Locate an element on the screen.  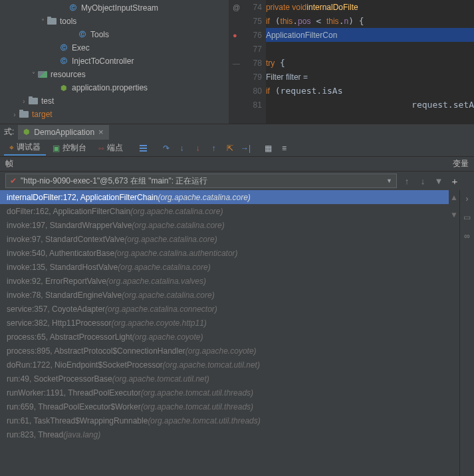
tree-item: ›test is located at coordinates (114, 101).